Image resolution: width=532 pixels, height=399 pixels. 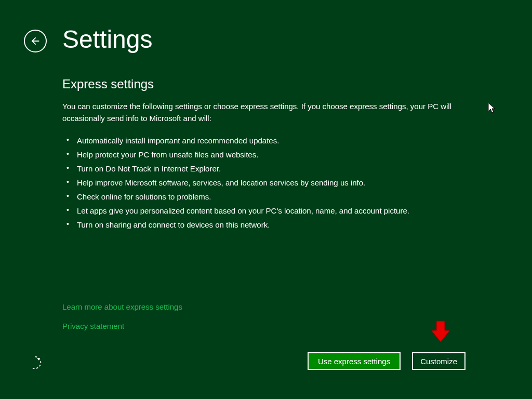 What do you see at coordinates (266, 27) in the screenshot?
I see `header-bar: Settings` at bounding box center [266, 27].